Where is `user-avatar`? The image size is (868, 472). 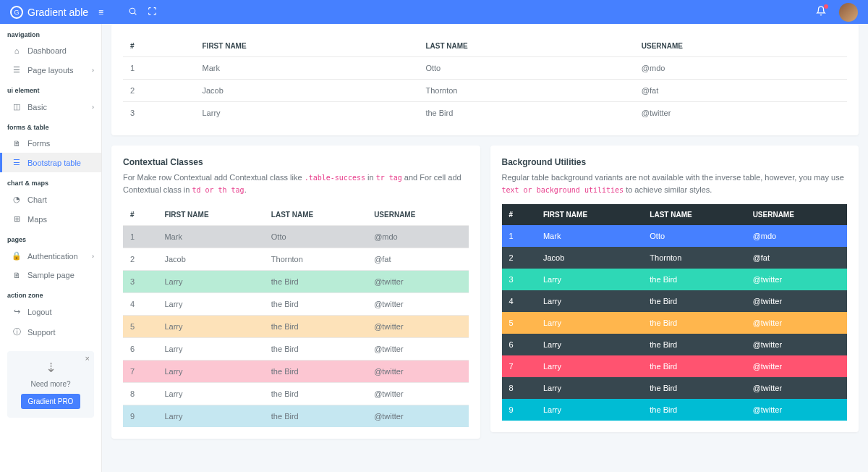 user-avatar is located at coordinates (848, 12).